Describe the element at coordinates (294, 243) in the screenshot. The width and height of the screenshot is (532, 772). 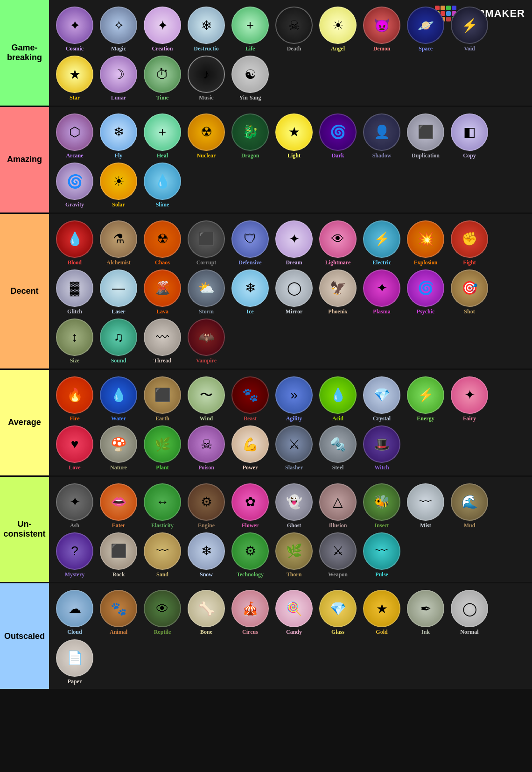
I see `ability-item-dream: ✦Dream` at that location.